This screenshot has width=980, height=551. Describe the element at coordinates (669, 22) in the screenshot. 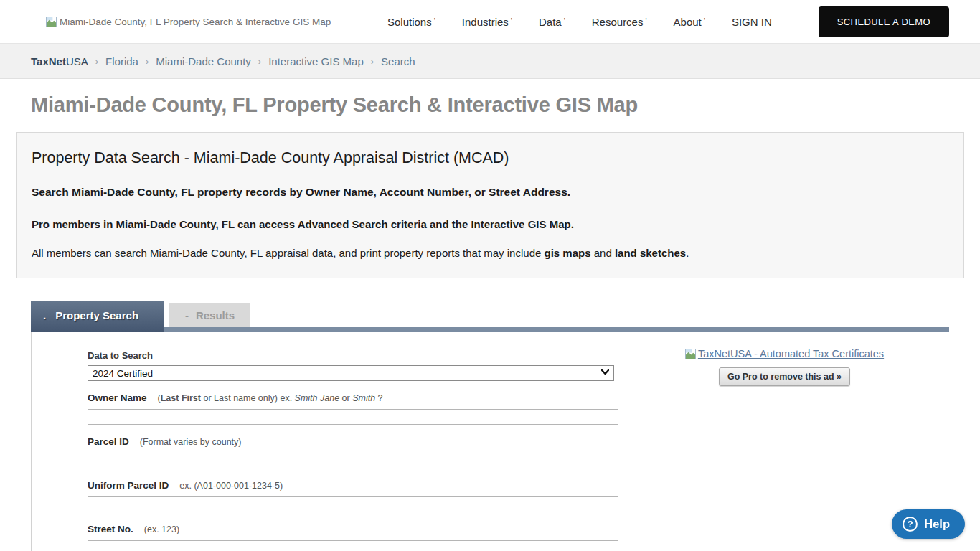

I see `main-nav: Solutions ' Industries ' Data ' Resource…` at that location.